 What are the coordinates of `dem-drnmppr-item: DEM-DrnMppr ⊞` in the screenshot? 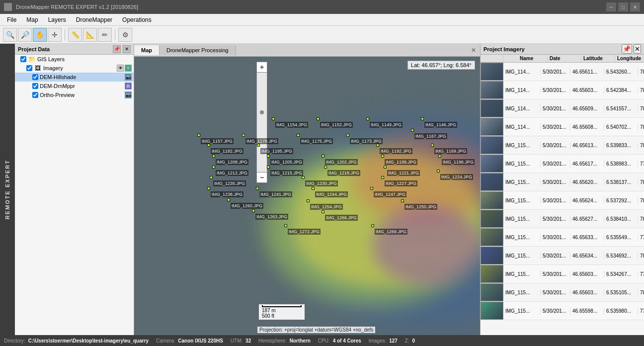 It's located at (75, 86).